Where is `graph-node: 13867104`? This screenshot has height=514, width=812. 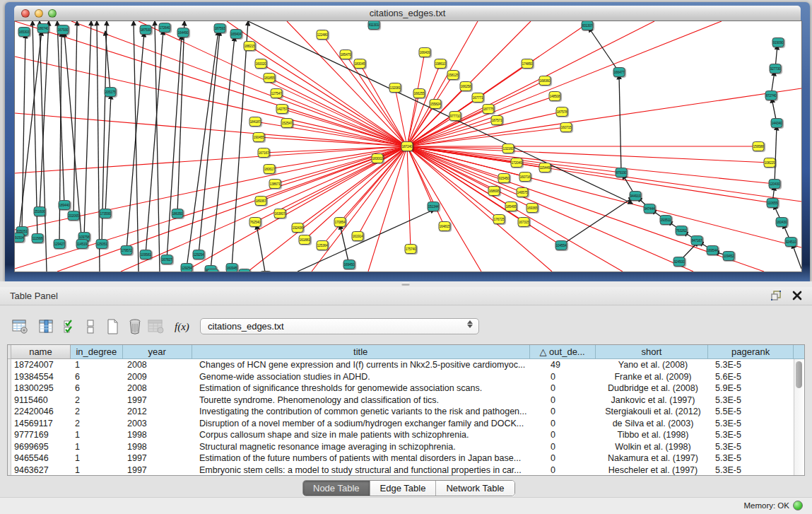 graph-node: 13867104 is located at coordinates (276, 184).